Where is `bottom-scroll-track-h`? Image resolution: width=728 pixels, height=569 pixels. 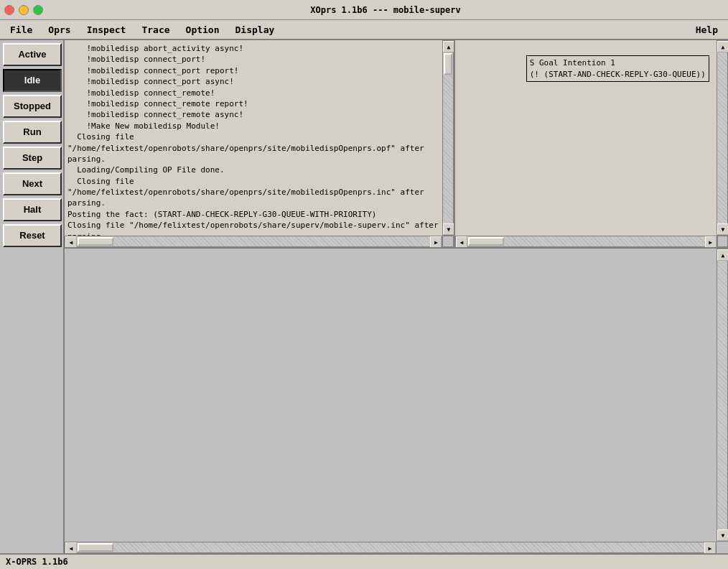 bottom-scroll-track-h is located at coordinates (409, 547).